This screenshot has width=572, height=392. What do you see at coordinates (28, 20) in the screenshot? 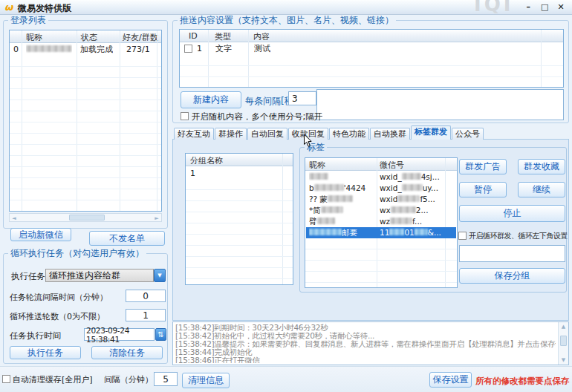
I see `login-list-group-label: 登录列表` at bounding box center [28, 20].